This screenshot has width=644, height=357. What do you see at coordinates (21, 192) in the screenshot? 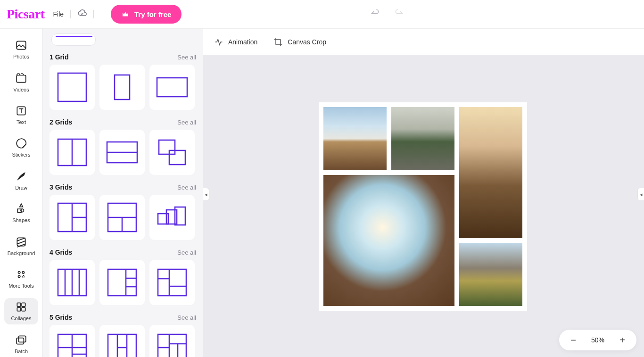
I see `left-rail: Photos Videos Text Stickers Draw Shapes …` at bounding box center [21, 192].